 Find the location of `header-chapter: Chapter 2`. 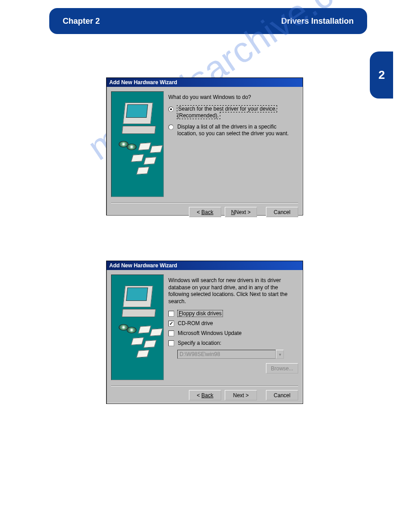

header-chapter: Chapter 2 is located at coordinates (81, 21).